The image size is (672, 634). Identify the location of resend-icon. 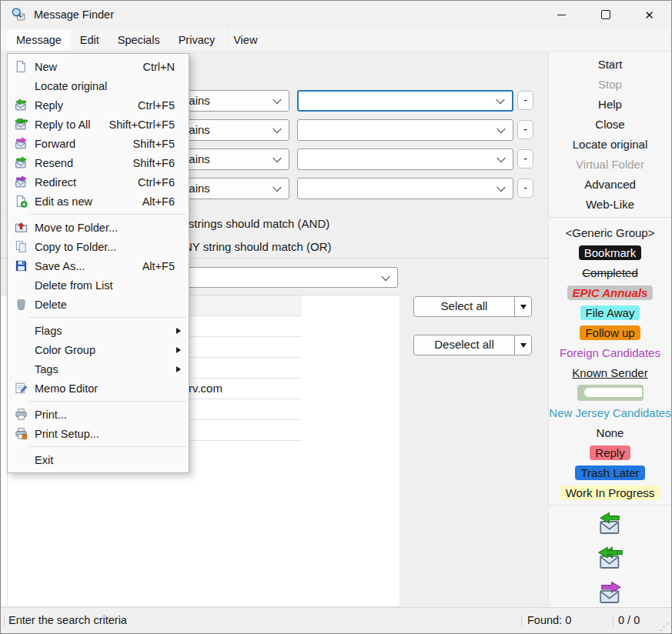
(21, 163).